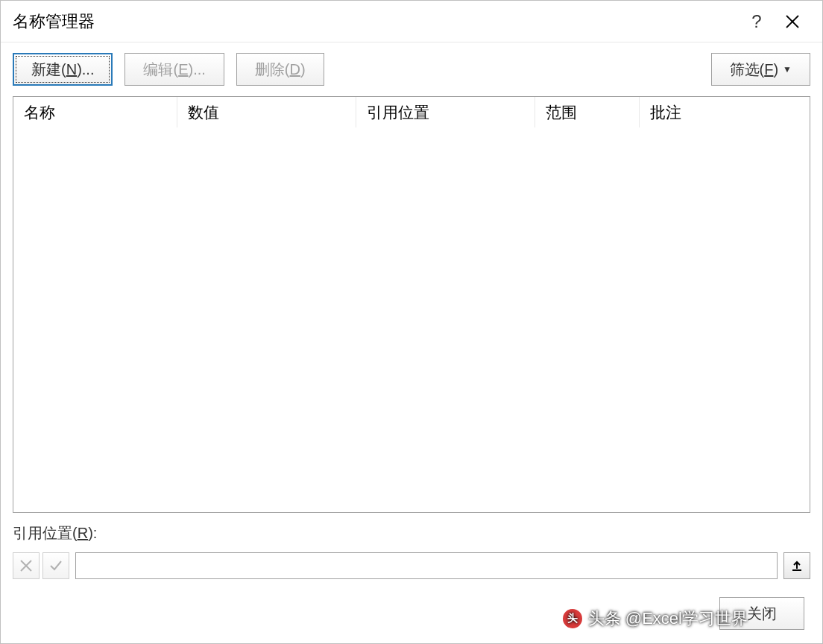 This screenshot has height=644, width=823. Describe the element at coordinates (446, 112) in the screenshot. I see `column-header-refers-to: 引用位置` at that location.